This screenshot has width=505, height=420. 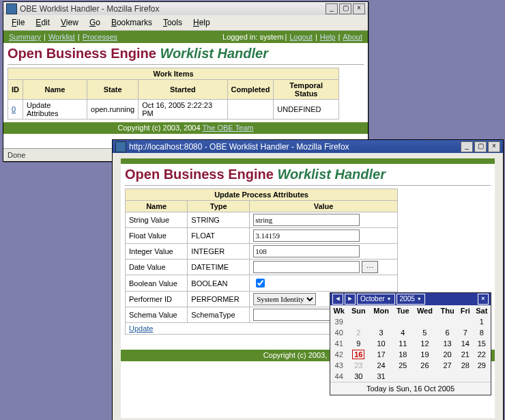 What do you see at coordinates (61, 37) in the screenshot?
I see `nav-worklist: Worklist` at bounding box center [61, 37].